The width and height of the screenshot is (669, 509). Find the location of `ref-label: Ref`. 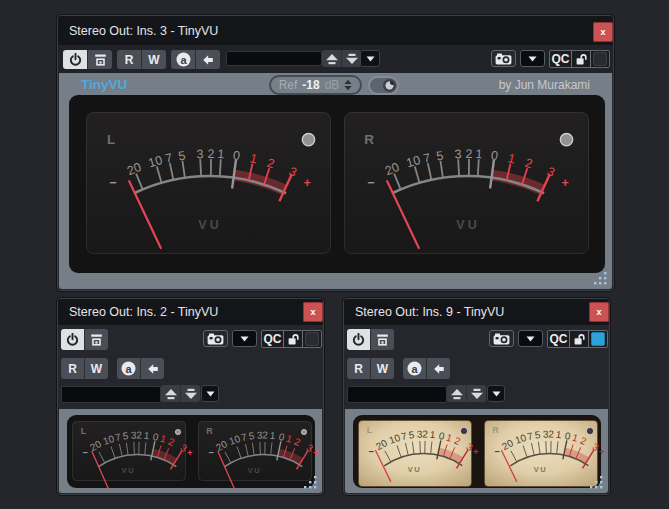

ref-label: Ref is located at coordinates (288, 85).